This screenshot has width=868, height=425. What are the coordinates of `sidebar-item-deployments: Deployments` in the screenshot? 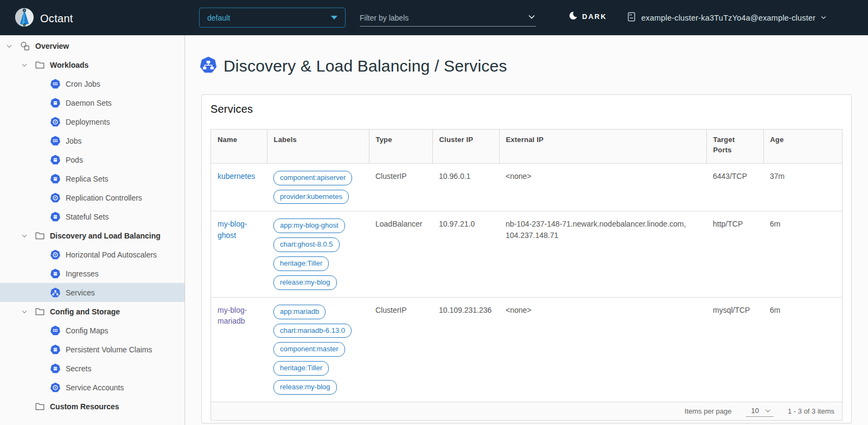 It's located at (92, 121).